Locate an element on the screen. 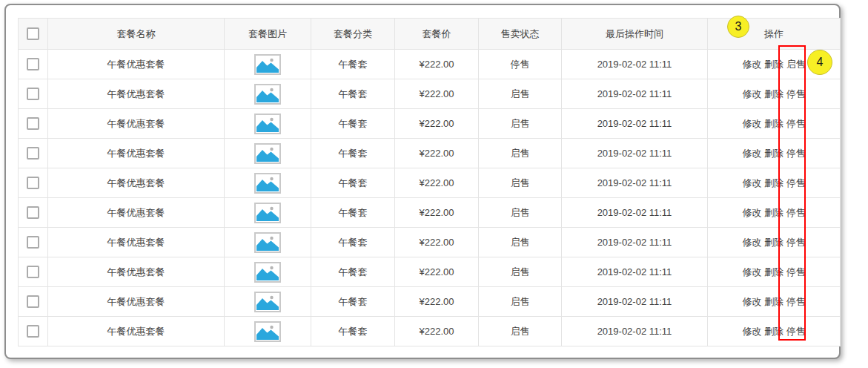 The image size is (868, 368). table-row: 午餐优惠套餐 午餐套¥222.00停售2019-02-02 11:11修改 删除… is located at coordinates (430, 65).